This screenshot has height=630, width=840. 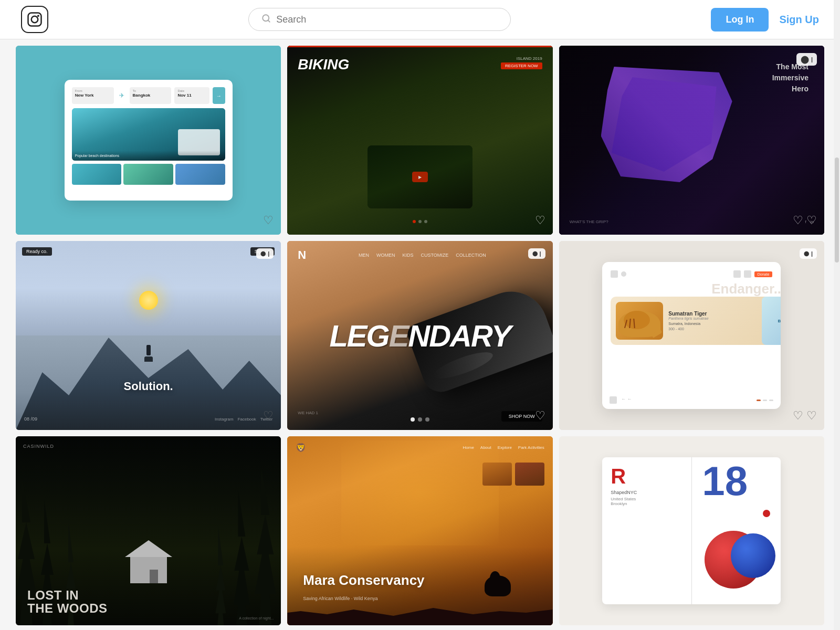 I want to click on card-5-title: LEGENDARY, so click(x=420, y=336).